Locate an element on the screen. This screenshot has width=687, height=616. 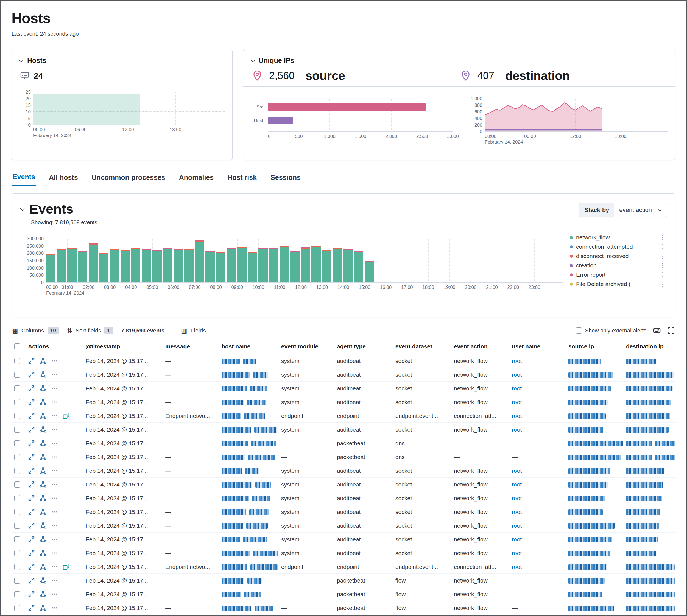
legend-item: File Delete archived (⋮ is located at coordinates (618, 284).